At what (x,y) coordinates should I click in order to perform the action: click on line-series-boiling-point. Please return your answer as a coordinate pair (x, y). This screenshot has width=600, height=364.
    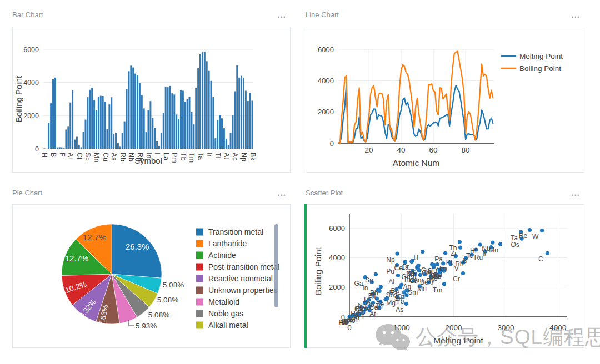
    Looking at the image, I should click on (416, 98).